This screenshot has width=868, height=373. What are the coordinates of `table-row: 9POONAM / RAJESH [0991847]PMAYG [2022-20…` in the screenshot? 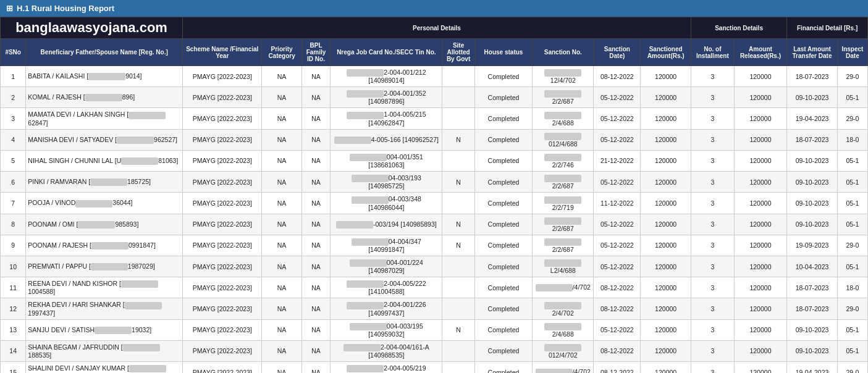 It's located at (434, 245).